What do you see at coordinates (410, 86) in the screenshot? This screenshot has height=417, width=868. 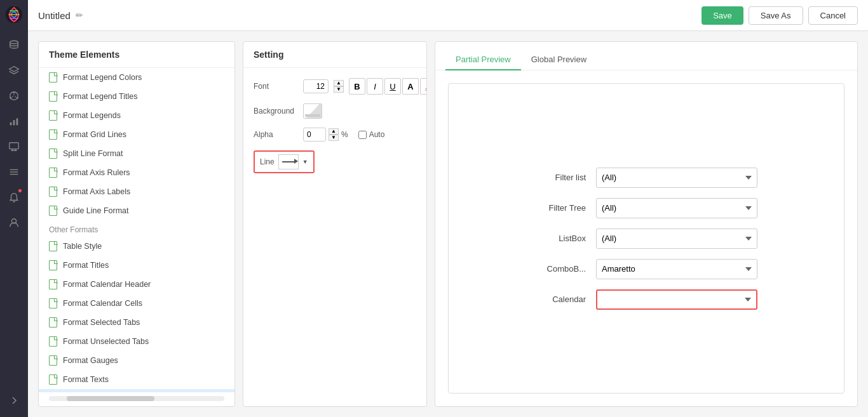 I see `font-size-button: A` at bounding box center [410, 86].